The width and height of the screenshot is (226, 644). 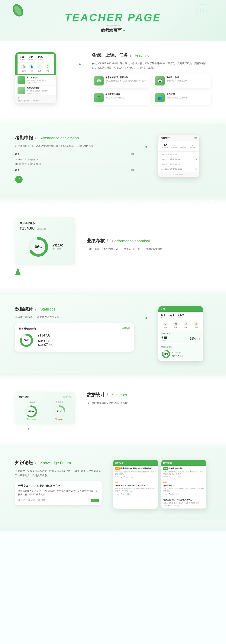 What do you see at coordinates (95, 500) in the screenshot?
I see `read-btn: 阅读` at bounding box center [95, 500].